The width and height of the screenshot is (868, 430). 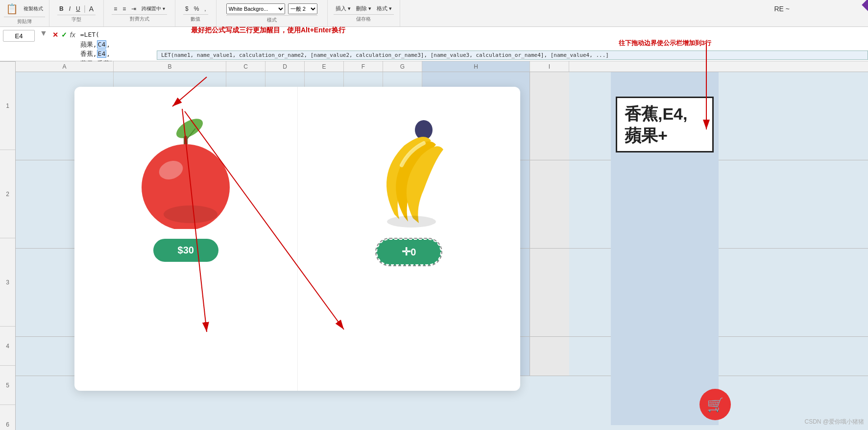 What do you see at coordinates (550, 292) in the screenshot?
I see `cell-i3` at bounding box center [550, 292].